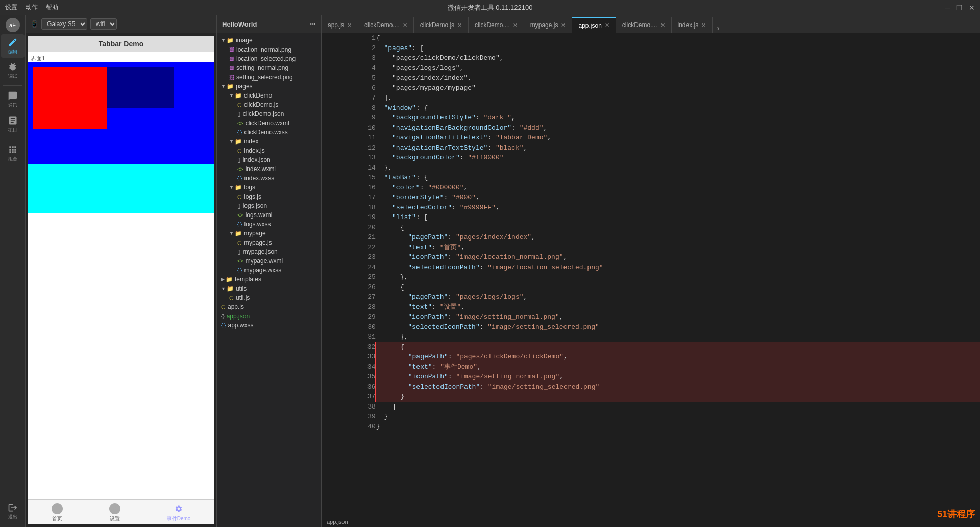  Describe the element at coordinates (678, 307) in the screenshot. I see `code-line-content: "text": "设置",` at that location.